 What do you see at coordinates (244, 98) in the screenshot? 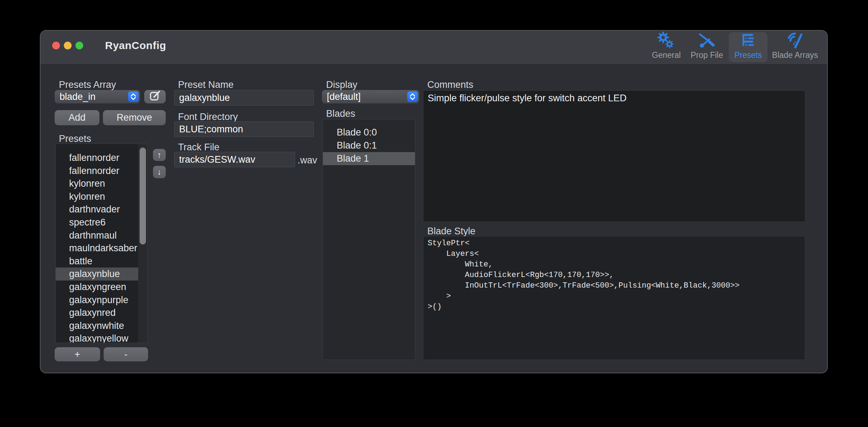
I see `preset-name-input: galaxynblue` at bounding box center [244, 98].